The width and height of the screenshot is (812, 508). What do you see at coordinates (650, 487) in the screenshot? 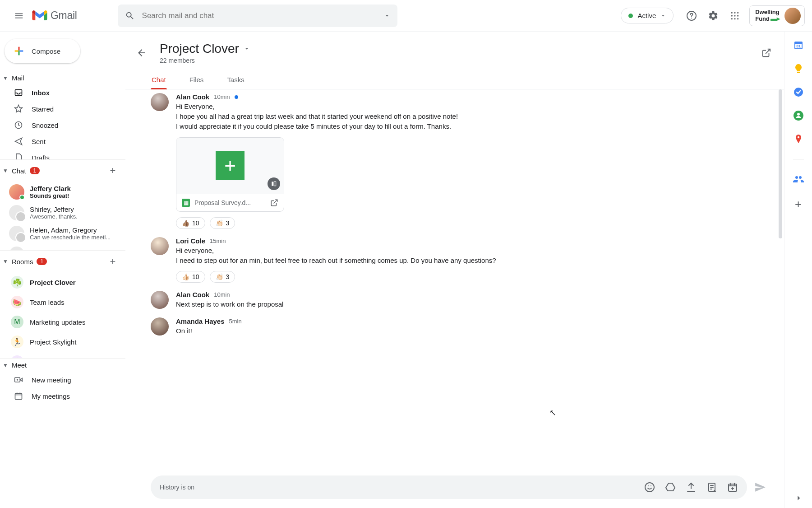
I see `emoji-button` at bounding box center [650, 487].